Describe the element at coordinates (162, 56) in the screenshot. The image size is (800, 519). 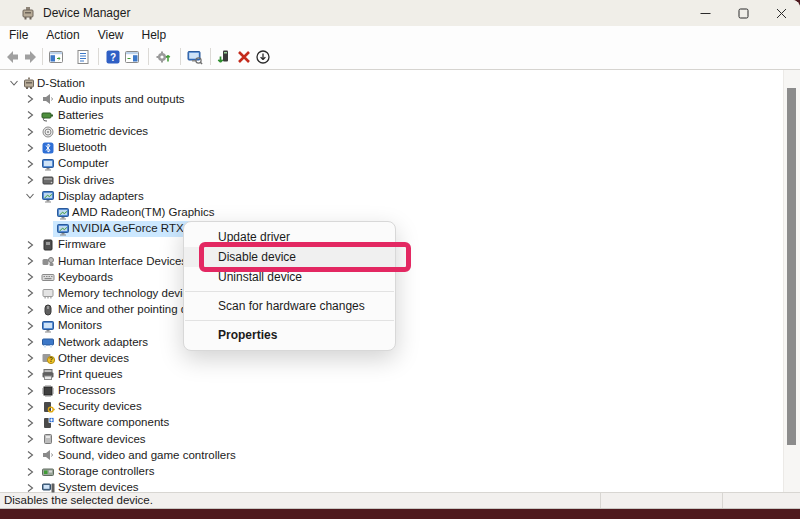
I see `scan-gear-icon` at that location.